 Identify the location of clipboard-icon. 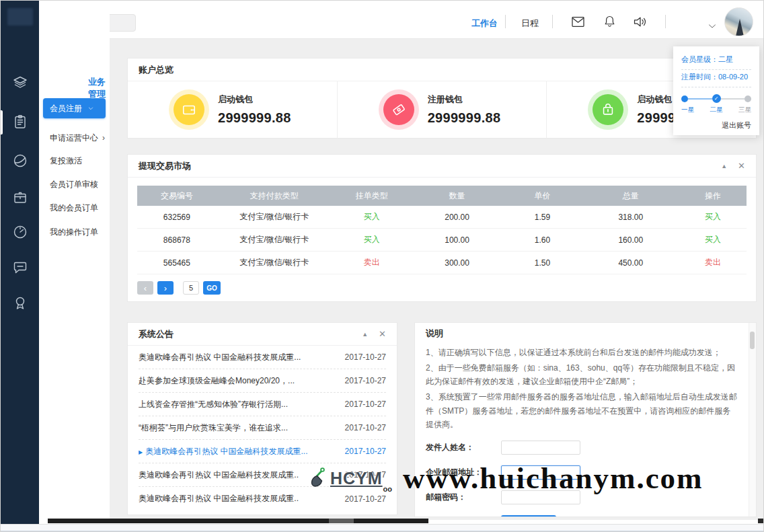
(20, 122).